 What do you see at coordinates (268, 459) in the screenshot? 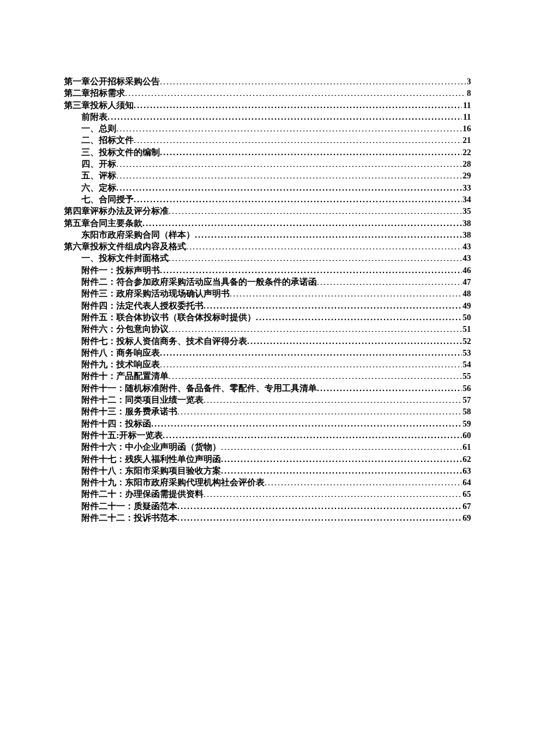
I see `toc-entry: 附件十七：残疾人福利性单位声明函62` at bounding box center [268, 459].